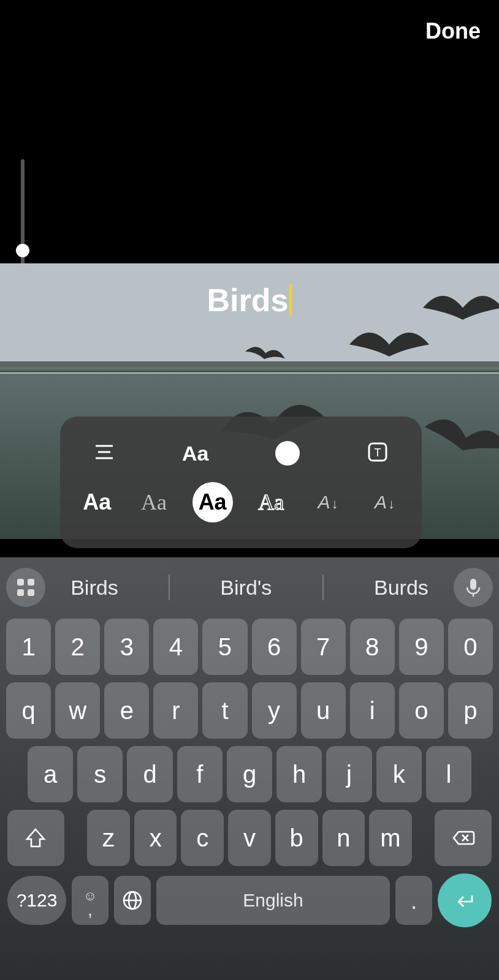  Describe the element at coordinates (453, 31) in the screenshot. I see `done-button: Done` at that location.